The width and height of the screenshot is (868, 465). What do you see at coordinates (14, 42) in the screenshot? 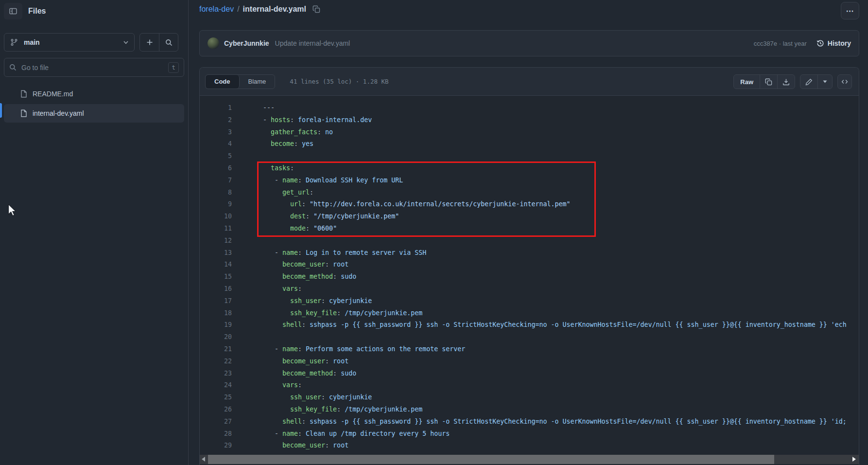
I see `git-branch-icon` at bounding box center [14, 42].